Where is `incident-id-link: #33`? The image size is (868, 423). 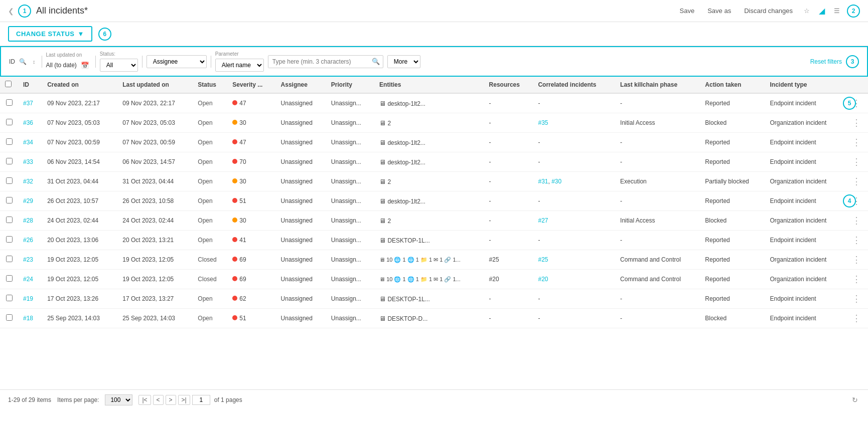 incident-id-link: #33 is located at coordinates (28, 162).